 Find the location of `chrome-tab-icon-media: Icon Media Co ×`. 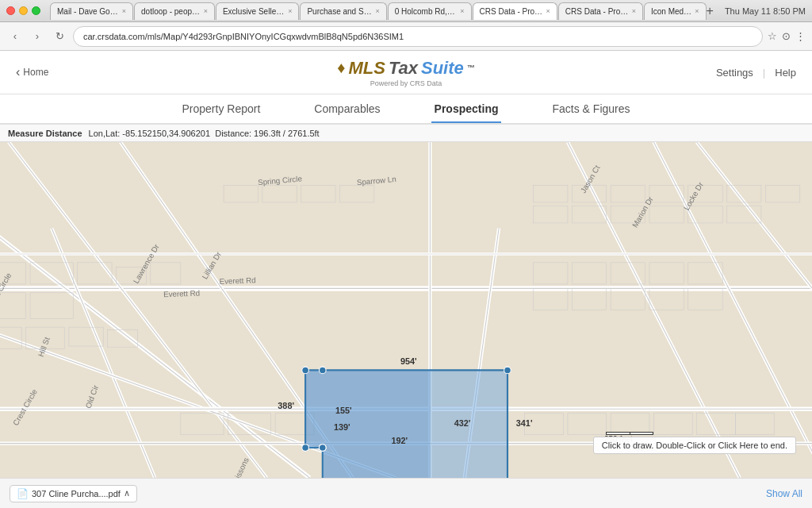

chrome-tab-icon-media: Icon Media Co × is located at coordinates (676, 11).